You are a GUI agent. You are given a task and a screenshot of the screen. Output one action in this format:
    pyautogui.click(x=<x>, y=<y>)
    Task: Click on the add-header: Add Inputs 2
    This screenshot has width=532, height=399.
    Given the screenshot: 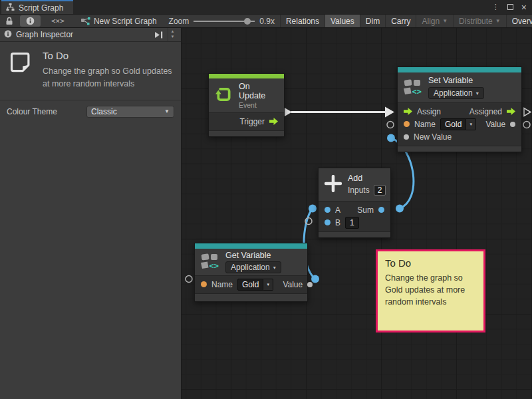 What is the action you would take?
    pyautogui.click(x=354, y=185)
    